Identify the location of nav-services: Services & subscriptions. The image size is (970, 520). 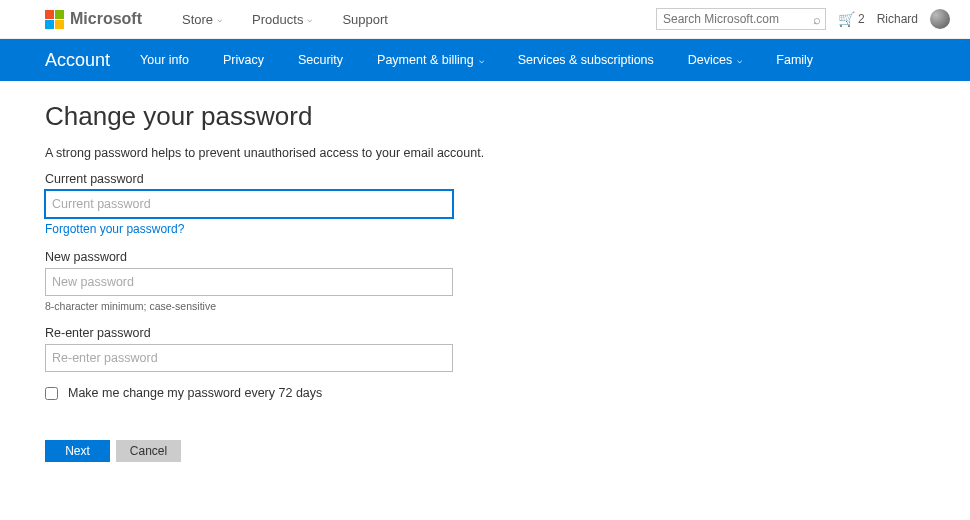
(586, 60).